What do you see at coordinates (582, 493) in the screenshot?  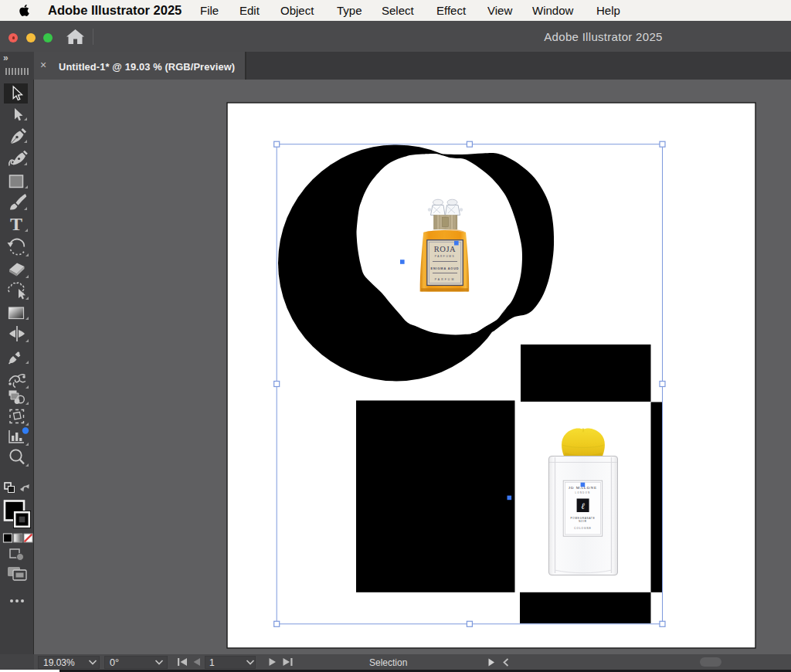 I see `svg-text: LONDON` at bounding box center [582, 493].